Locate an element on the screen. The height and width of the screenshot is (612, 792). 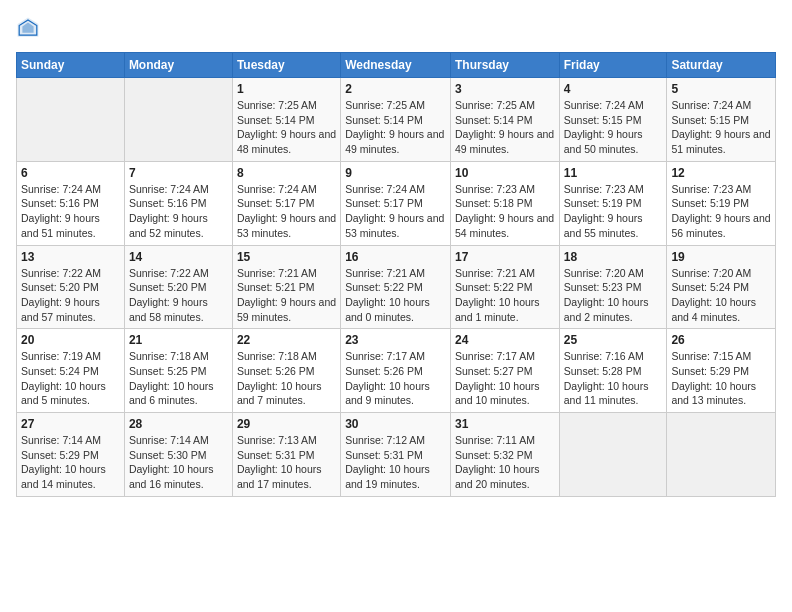
day-number: 25 is located at coordinates (614, 340).